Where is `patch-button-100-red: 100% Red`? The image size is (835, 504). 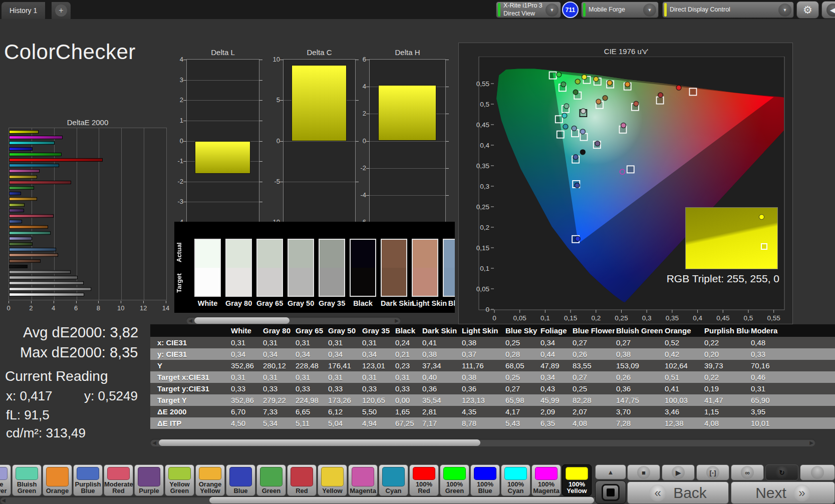
patch-button-100-red: 100% Red is located at coordinates (424, 480).